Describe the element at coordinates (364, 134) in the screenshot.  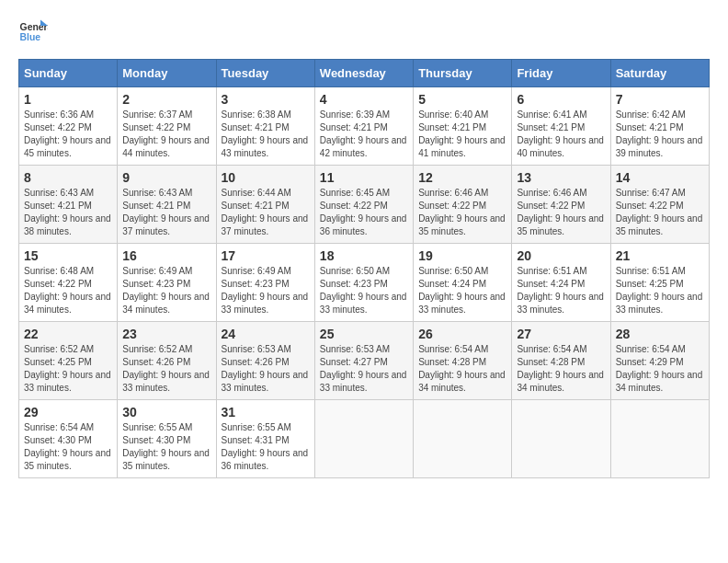
I see `day-detail: Sunrise: 6:39 AM Sunset: 4:21 PM Dayligh…` at that location.